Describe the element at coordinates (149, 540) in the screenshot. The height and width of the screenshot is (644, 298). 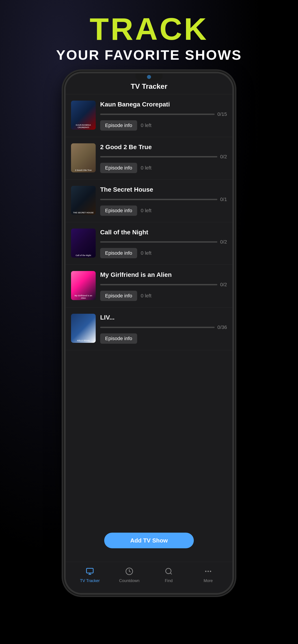
I see `add-tv-show-button: Add TV Show` at that location.